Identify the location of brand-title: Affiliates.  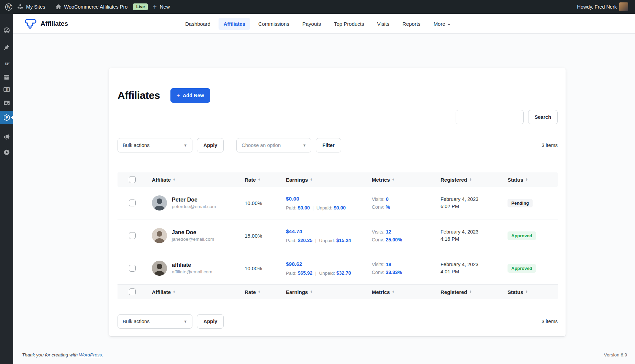
(54, 24).